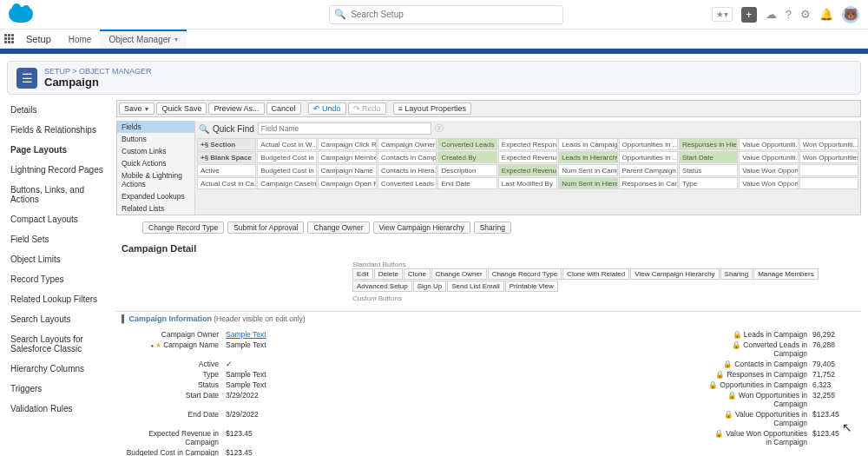  Describe the element at coordinates (156, 208) in the screenshot. I see `palette-category: Related Lists` at that location.